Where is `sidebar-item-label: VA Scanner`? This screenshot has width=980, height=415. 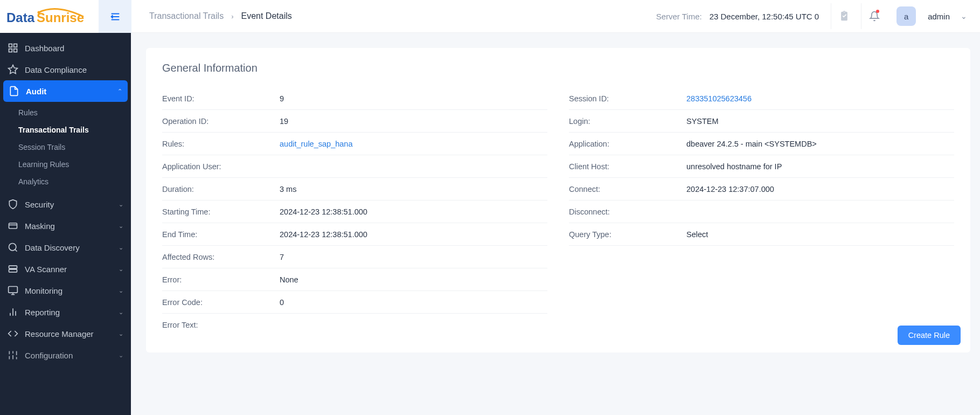
sidebar-item-label: VA Scanner is located at coordinates (46, 269).